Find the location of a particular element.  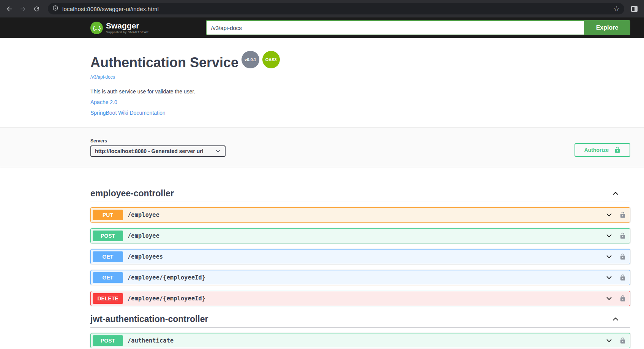

method-badge: DELETE is located at coordinates (108, 298).